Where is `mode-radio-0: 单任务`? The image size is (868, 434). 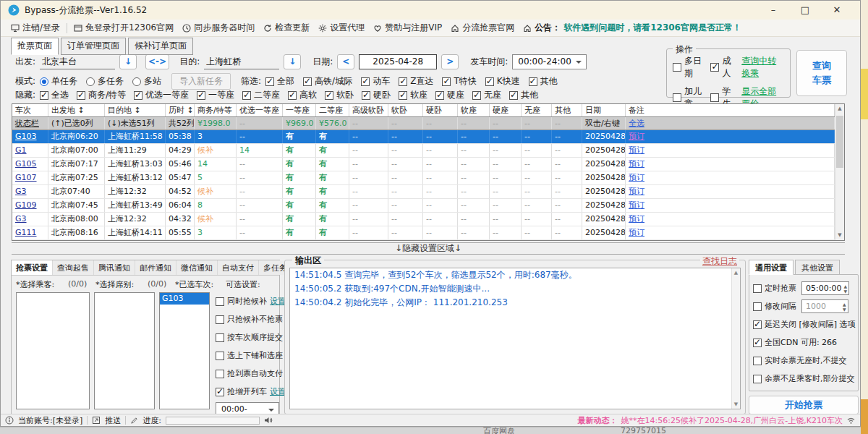 mode-radio-0: 单任务 is located at coordinates (59, 81).